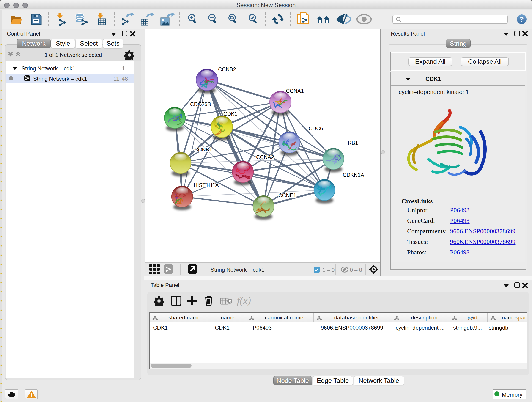 The width and height of the screenshot is (532, 402). Describe the element at coordinates (287, 195) in the screenshot. I see `svg-text: CCNE1` at that location.